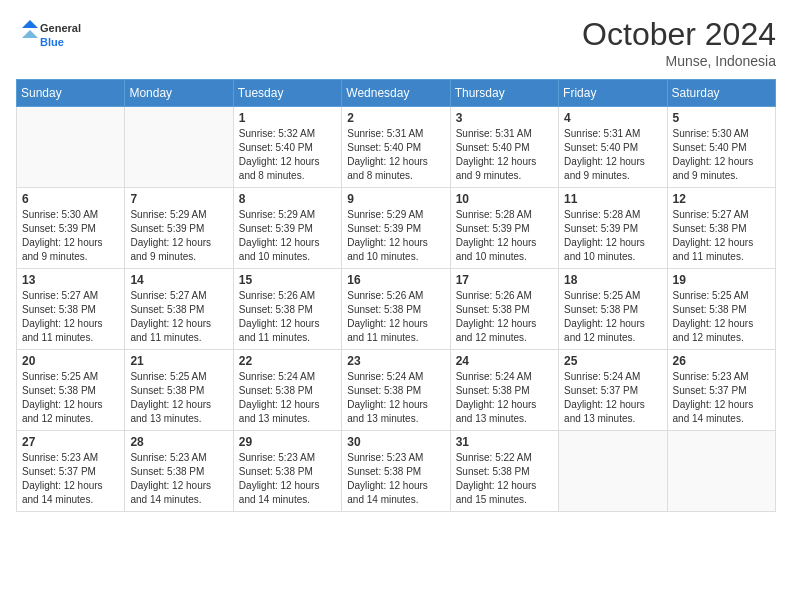  I want to click on table-row: 17Sunrise: 5:26 AMSunset: 5:38 PMDayligh…, so click(504, 310).